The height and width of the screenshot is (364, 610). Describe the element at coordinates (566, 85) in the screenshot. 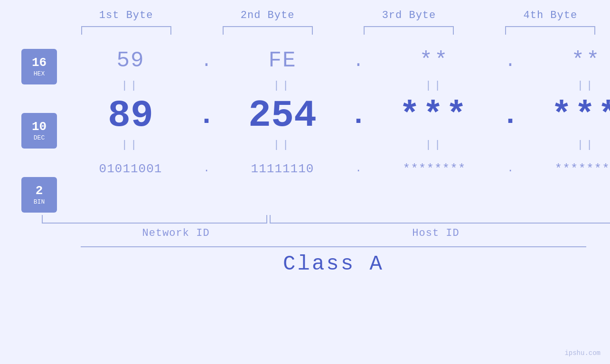

I see `sep-cell-4a: ||` at that location.